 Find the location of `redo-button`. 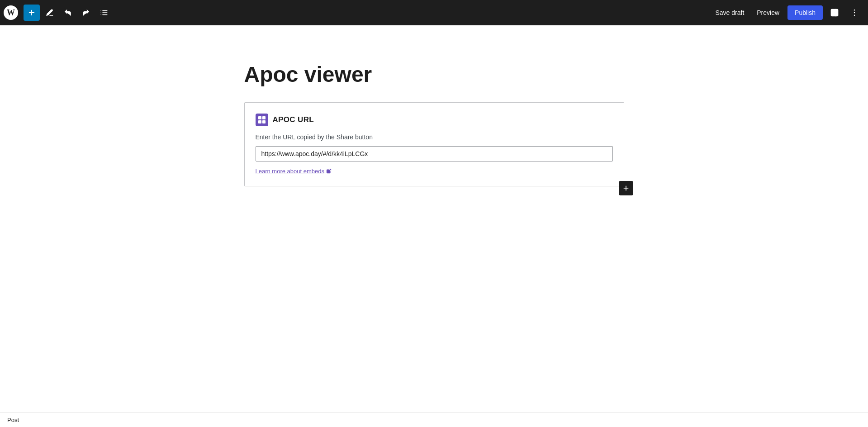

redo-button is located at coordinates (86, 13).